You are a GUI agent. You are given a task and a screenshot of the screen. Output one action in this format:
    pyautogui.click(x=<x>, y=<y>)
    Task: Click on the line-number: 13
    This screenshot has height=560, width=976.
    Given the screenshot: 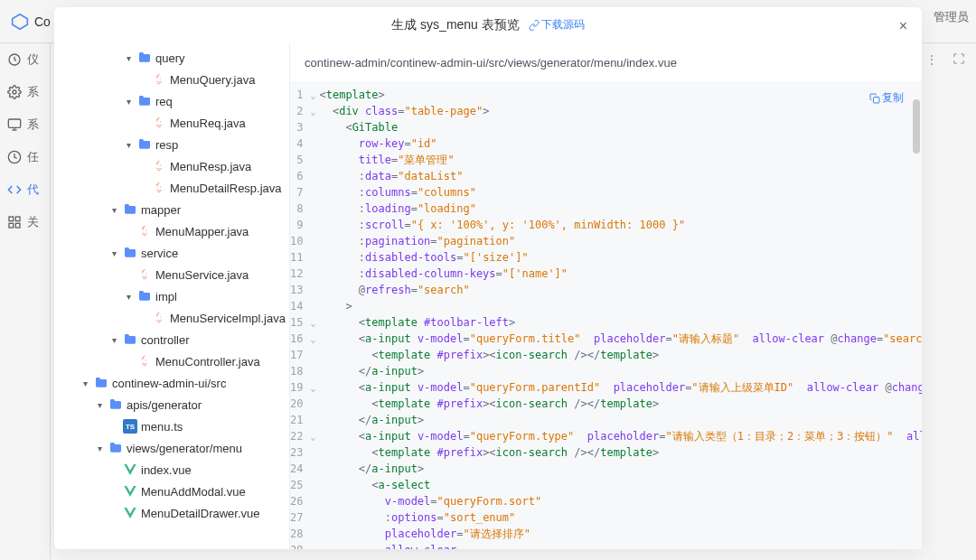 What is the action you would take?
    pyautogui.click(x=300, y=290)
    